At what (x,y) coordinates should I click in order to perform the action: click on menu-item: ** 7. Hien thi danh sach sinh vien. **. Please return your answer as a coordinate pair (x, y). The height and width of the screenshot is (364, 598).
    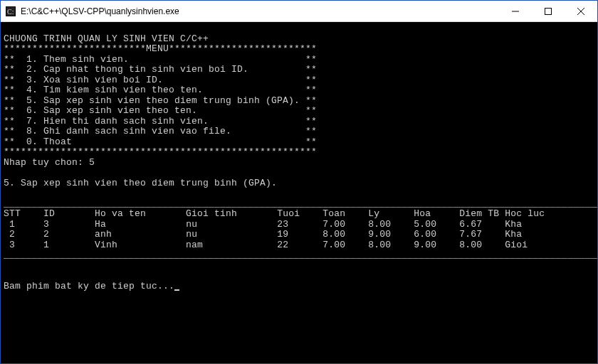
    Looking at the image, I should click on (299, 122).